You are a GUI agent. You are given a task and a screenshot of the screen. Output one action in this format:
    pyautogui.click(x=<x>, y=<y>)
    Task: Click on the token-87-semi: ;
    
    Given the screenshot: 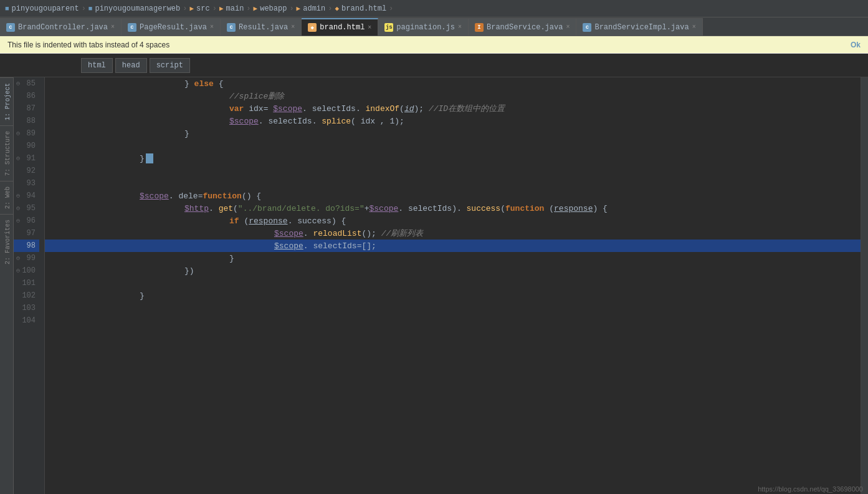 What is the action you would take?
    pyautogui.click(x=424, y=109)
    